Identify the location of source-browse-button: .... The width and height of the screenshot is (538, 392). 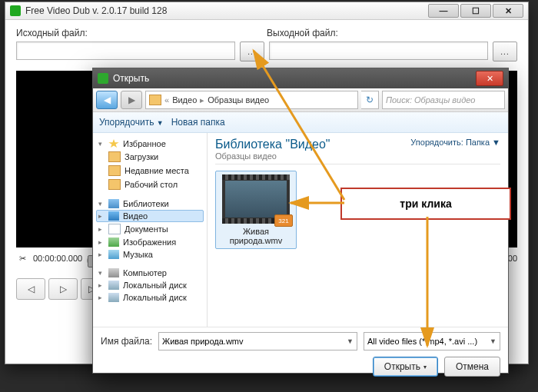
(252, 51).